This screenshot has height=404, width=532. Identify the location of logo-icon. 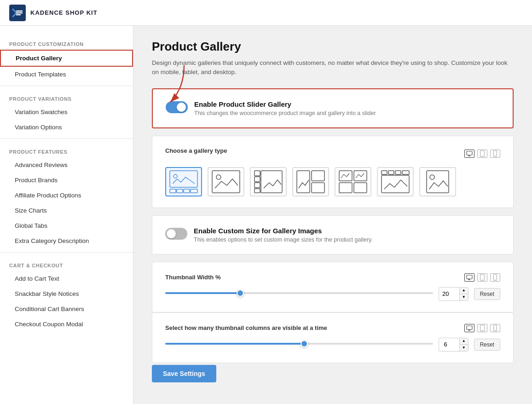
(17, 13).